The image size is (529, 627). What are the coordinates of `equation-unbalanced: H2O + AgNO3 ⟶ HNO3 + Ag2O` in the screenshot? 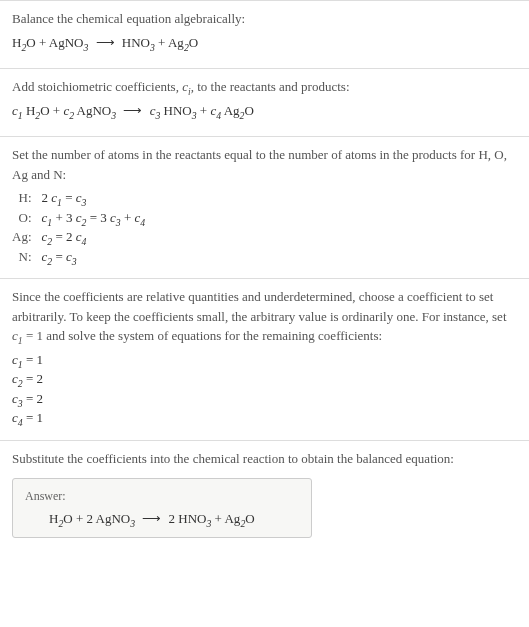 It's located at (264, 43).